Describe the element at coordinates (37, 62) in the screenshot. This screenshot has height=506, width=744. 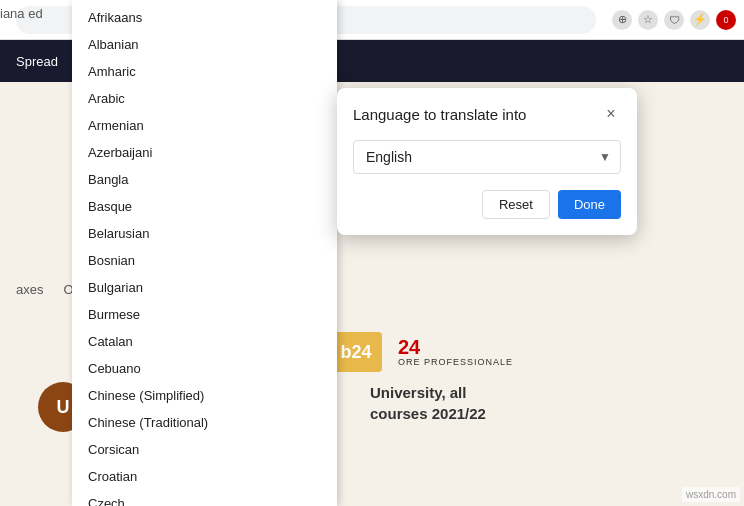
I see `spread-label: Spread` at that location.